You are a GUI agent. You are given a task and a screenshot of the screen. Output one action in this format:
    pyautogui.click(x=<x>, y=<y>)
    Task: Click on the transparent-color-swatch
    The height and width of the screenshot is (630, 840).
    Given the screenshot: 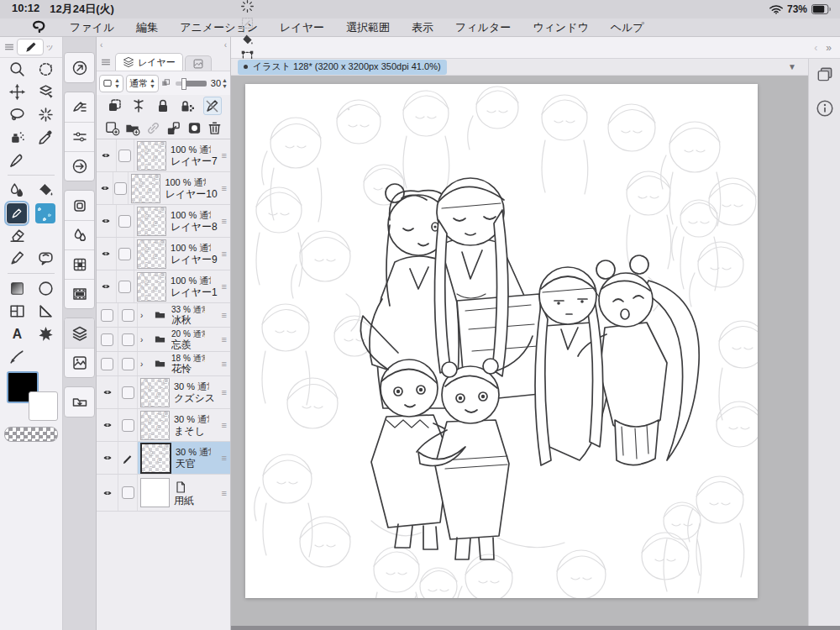 What is the action you would take?
    pyautogui.click(x=31, y=434)
    